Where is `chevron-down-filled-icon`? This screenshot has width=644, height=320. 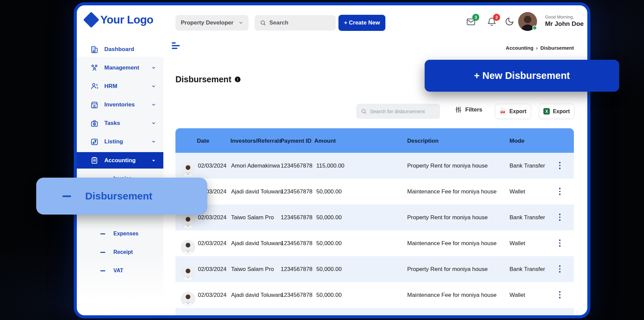 chevron-down-filled-icon is located at coordinates (154, 161).